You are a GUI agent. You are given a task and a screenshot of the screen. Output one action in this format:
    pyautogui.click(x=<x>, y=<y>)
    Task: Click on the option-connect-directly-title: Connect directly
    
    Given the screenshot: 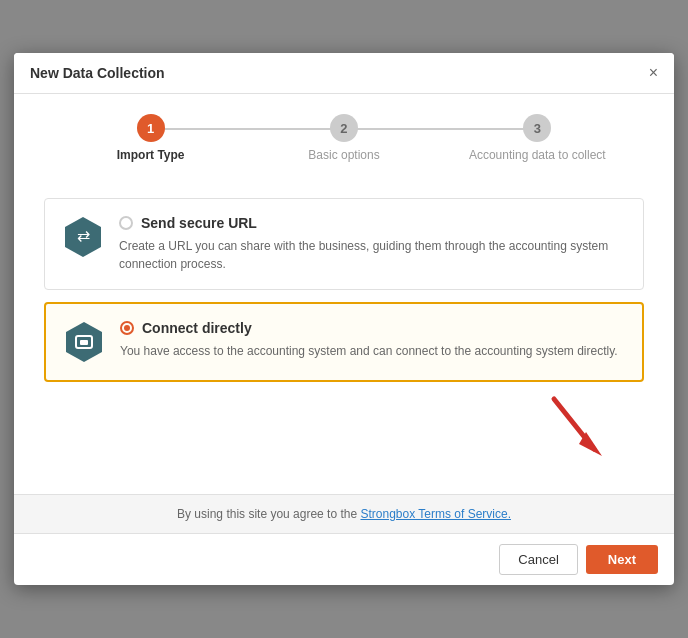 What is the action you would take?
    pyautogui.click(x=197, y=328)
    